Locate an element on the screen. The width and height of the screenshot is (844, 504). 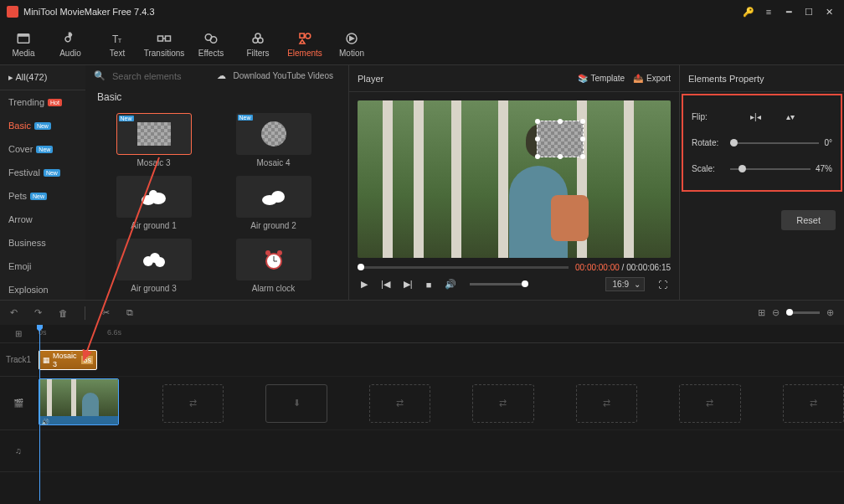
tab-transitions: Transitions is located at coordinates (164, 44).